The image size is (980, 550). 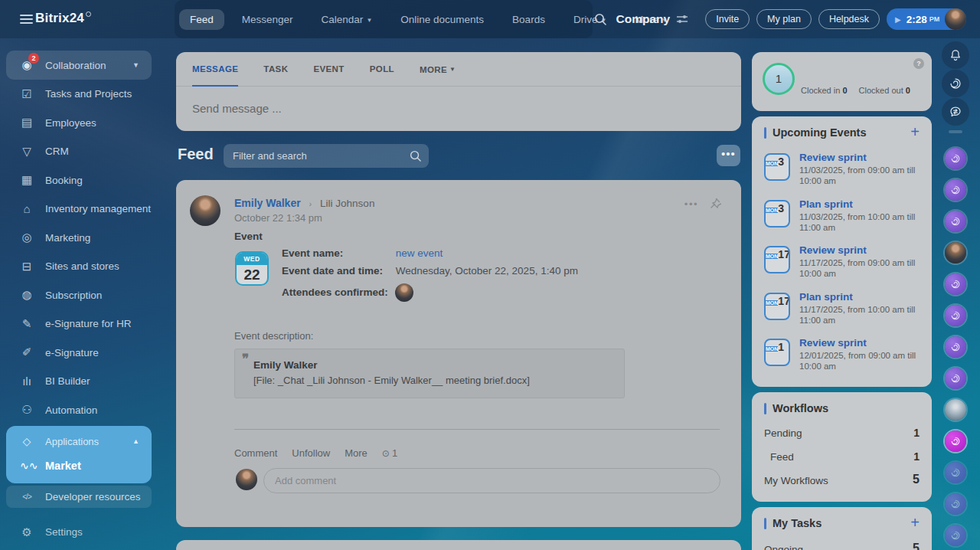 I want to click on clock-in-widget: 1 Clocked in 0 Clocked out 0 ?, so click(x=842, y=81).